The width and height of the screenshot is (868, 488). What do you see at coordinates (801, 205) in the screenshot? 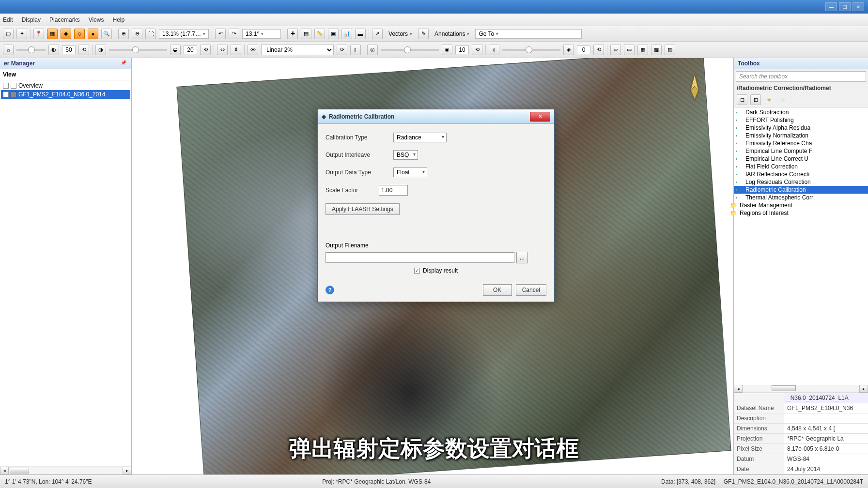
I see `tree-folder: Raster Management` at bounding box center [801, 205].